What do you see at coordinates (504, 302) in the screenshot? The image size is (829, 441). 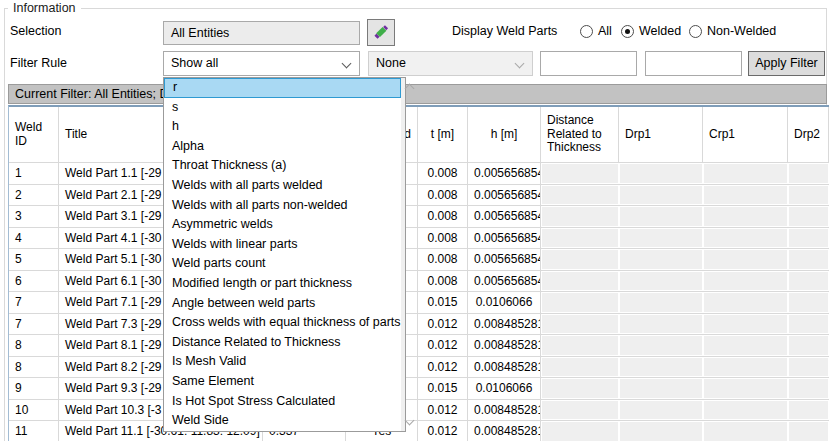 I see `table-cell: 0.0106066` at bounding box center [504, 302].